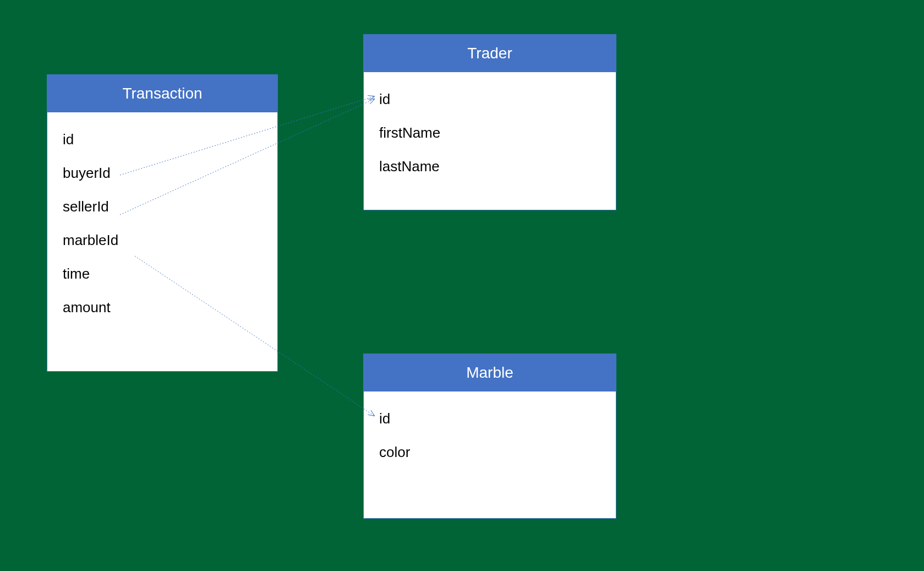 The image size is (924, 571). Describe the element at coordinates (162, 231) in the screenshot. I see `entity-transaction-body: id buyerId sellerId marbleId time amount` at that location.